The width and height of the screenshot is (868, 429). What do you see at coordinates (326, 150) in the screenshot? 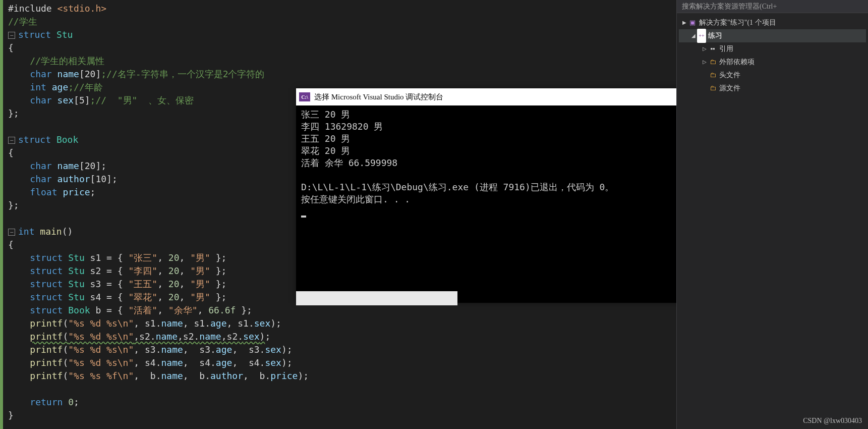
I see `console-line: 翠花 20 男` at bounding box center [326, 150].